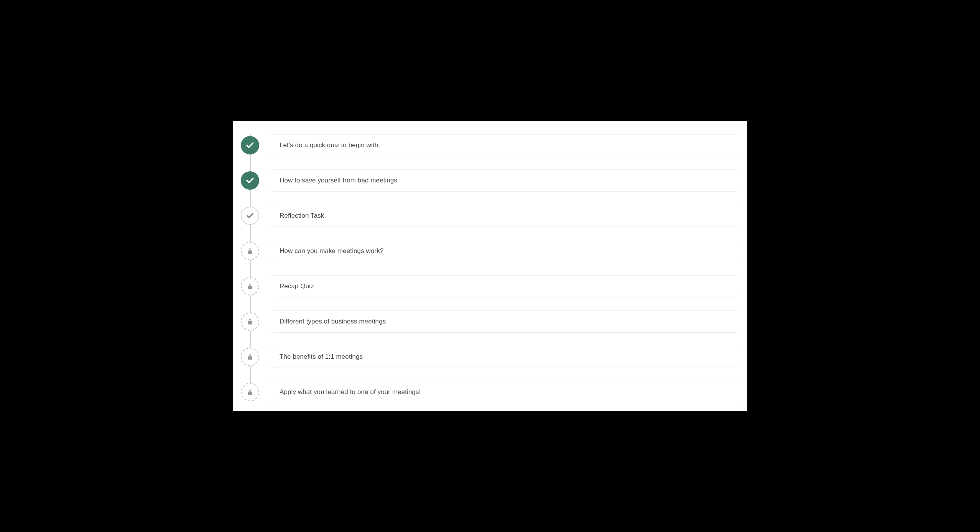  I want to click on lesson-item: Recap Quiz, so click(490, 286).